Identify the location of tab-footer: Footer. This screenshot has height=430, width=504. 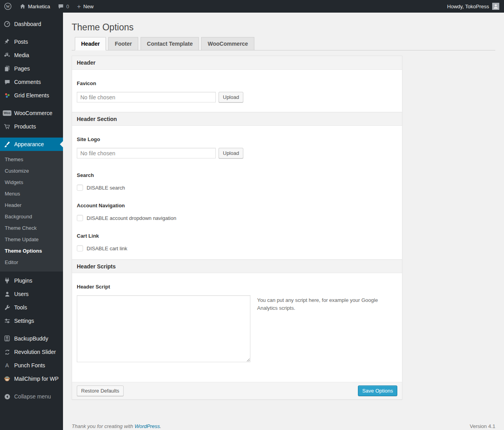
(123, 44).